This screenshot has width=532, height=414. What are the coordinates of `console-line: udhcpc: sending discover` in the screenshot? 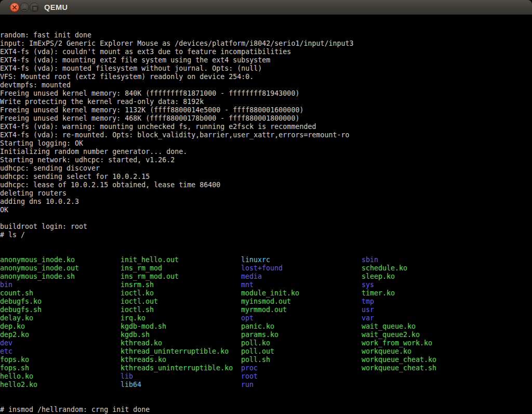 It's located at (266, 169).